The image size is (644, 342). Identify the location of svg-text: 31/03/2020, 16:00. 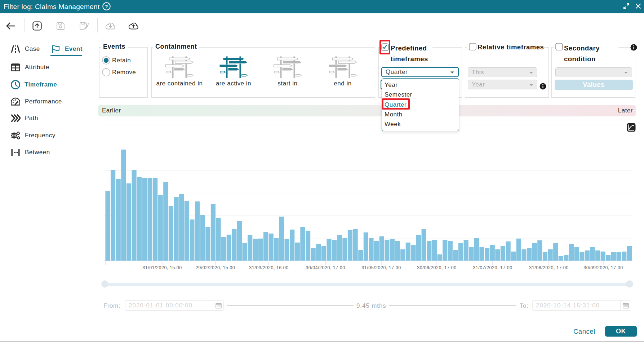
(269, 268).